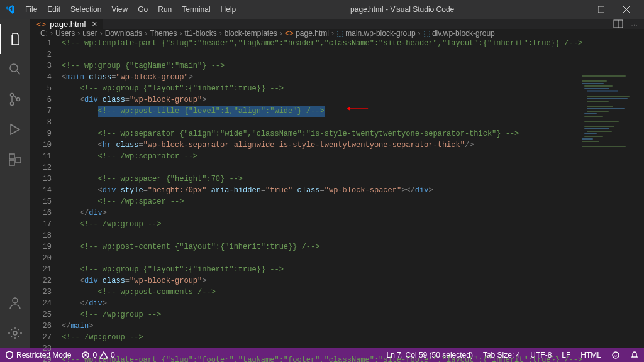  I want to click on menu-item-go: Go, so click(143, 9).